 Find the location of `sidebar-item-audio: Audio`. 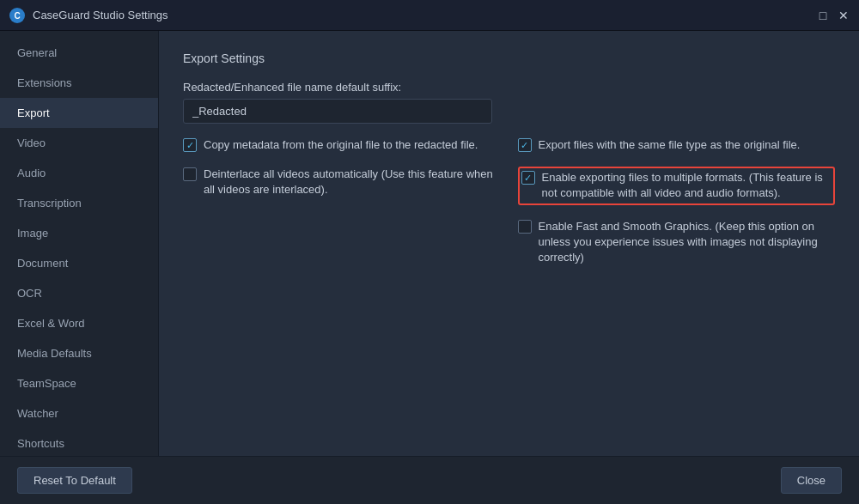

sidebar-item-audio: Audio is located at coordinates (79, 173).